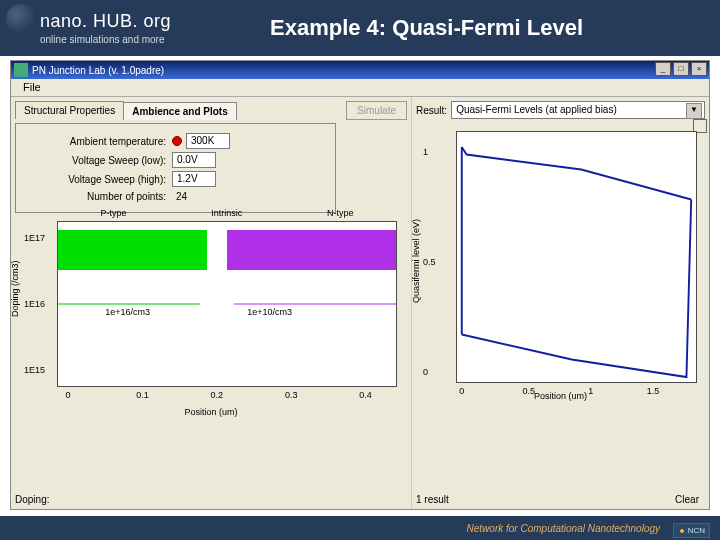  Describe the element at coordinates (194, 160) in the screenshot. I see `vsweep-low-input: 0.0V` at that location.